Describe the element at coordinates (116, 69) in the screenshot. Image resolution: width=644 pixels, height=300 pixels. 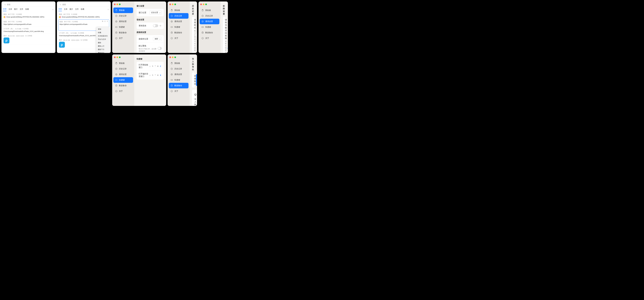
I see `history-icon` at that location.